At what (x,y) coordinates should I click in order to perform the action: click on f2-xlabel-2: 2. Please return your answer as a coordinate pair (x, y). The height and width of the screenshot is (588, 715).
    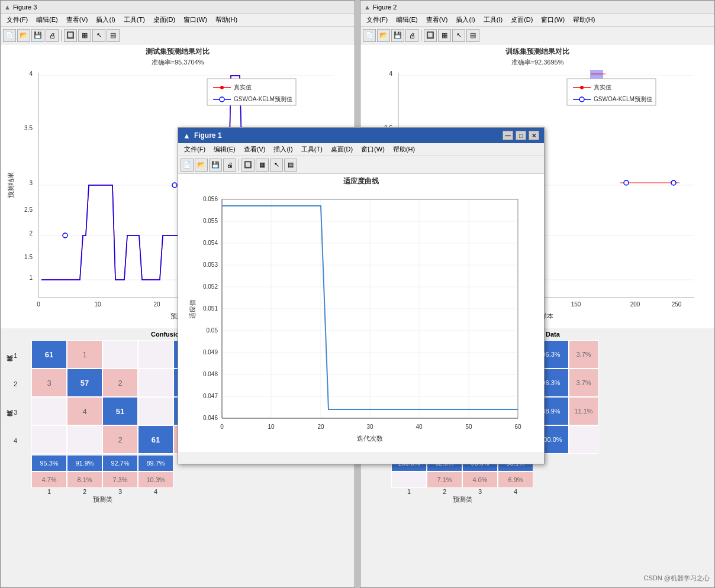
    Looking at the image, I should click on (445, 492).